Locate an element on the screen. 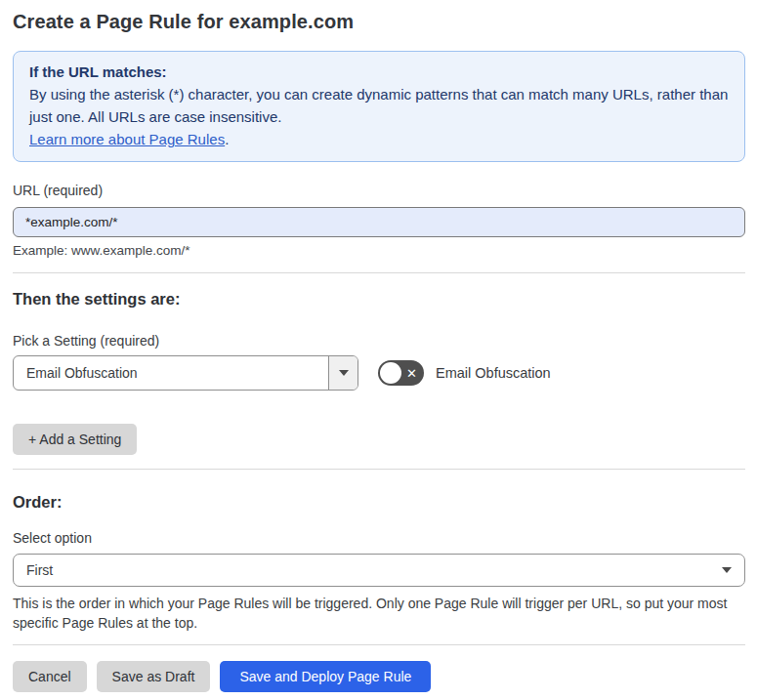 This screenshot has width=757, height=700. save-deploy-button: Save and Deploy Page Rule is located at coordinates (325, 677).